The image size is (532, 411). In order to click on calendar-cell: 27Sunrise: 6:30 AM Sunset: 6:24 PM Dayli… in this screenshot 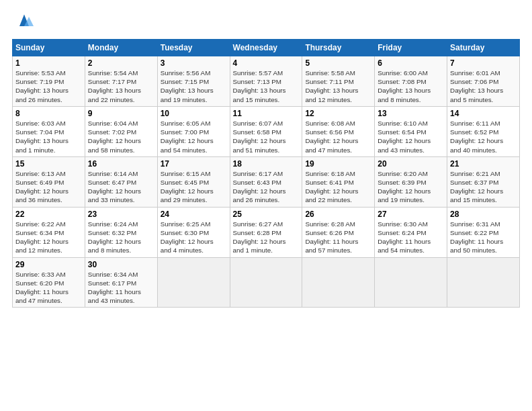, I will do `click(411, 232)`.